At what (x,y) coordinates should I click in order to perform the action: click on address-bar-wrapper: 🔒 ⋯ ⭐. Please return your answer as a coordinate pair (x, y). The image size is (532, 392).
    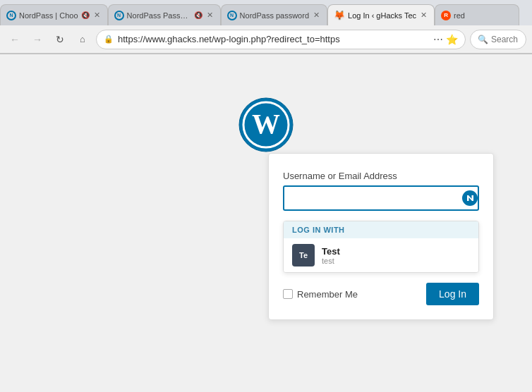
    Looking at the image, I should click on (281, 39).